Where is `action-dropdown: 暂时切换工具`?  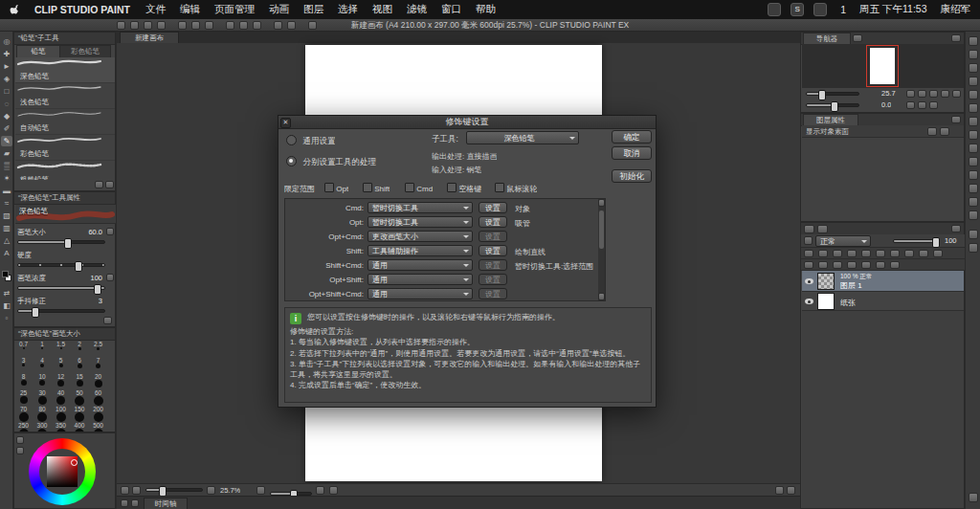
action-dropdown: 暂时切换工具 is located at coordinates (420, 222).